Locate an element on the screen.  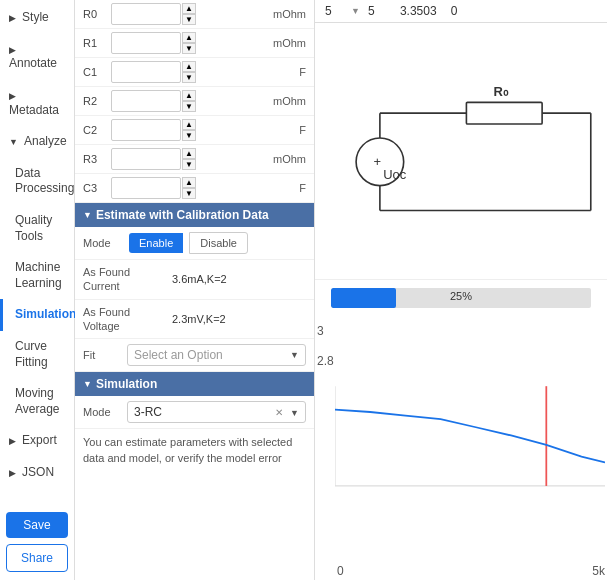
spin-down-r0: ▼ is located at coordinates (189, 20).